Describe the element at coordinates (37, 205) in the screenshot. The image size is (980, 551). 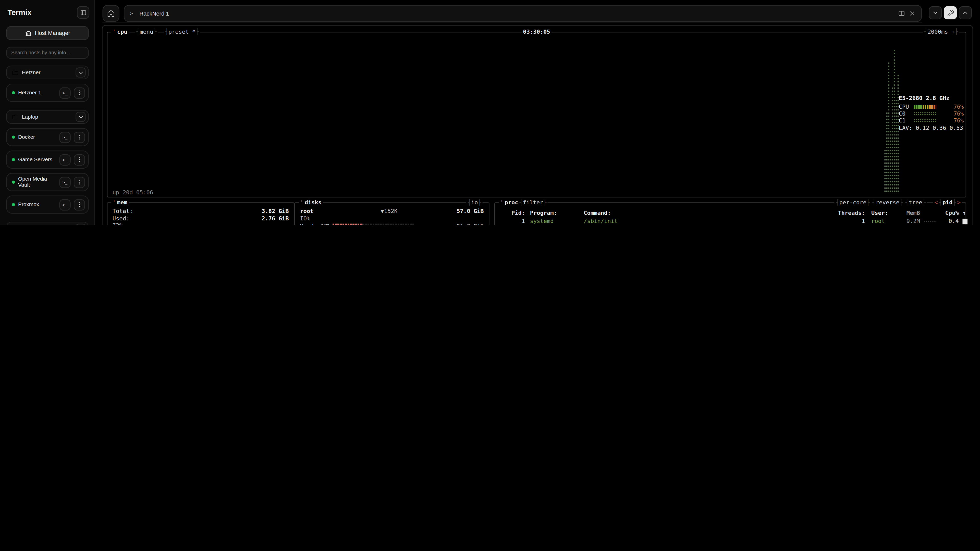
I see `host-name: Proxmox` at that location.